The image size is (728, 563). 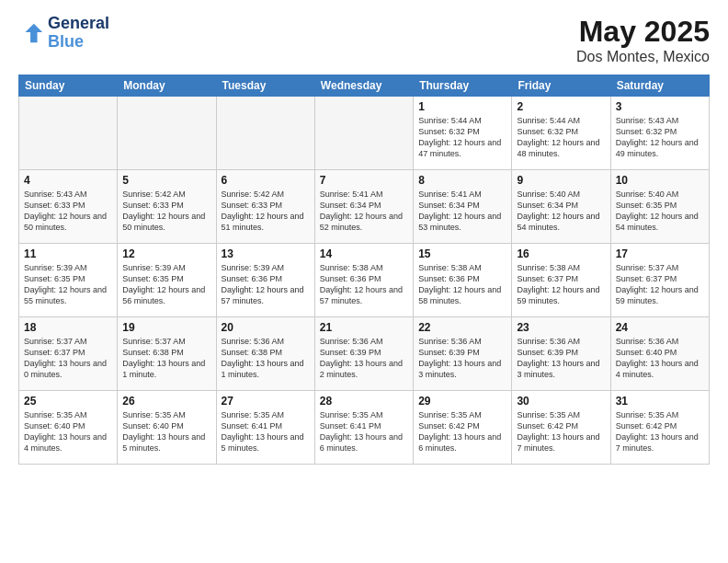 What do you see at coordinates (561, 354) in the screenshot?
I see `calendar-cell: 23Sunrise: 5:36 AMSunset: 6:39 PMDayligh…` at bounding box center [561, 354].